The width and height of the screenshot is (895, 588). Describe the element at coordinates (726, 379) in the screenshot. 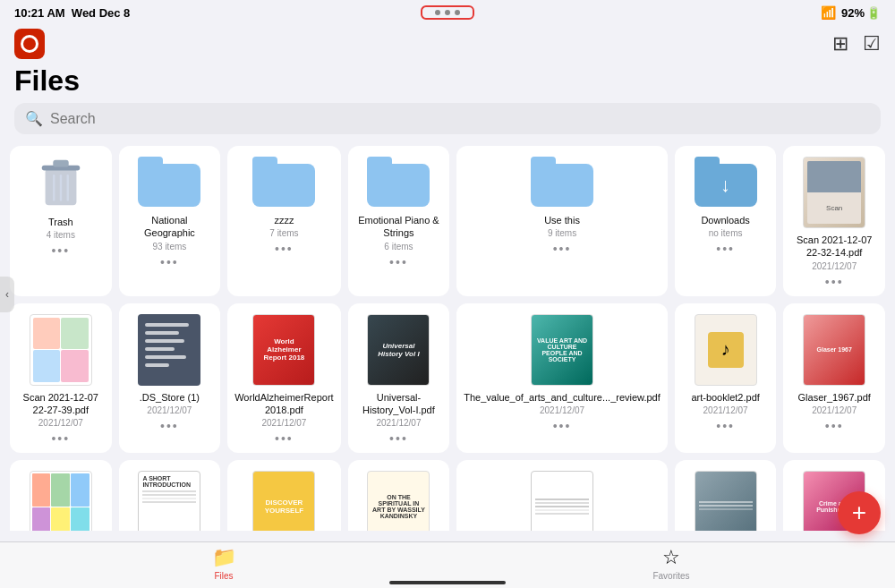

I see `file-art-booklet: ♪ art-booklet2.pdf 2021/12/07 •••` at that location.